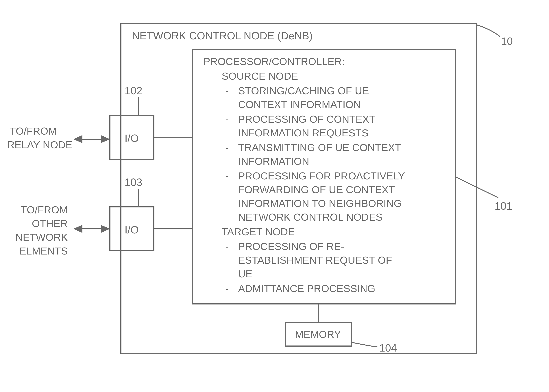 Image resolution: width=549 pixels, height=392 pixels. Describe the element at coordinates (43, 251) in the screenshot. I see `ext2-l4: ELMENTS` at that location.